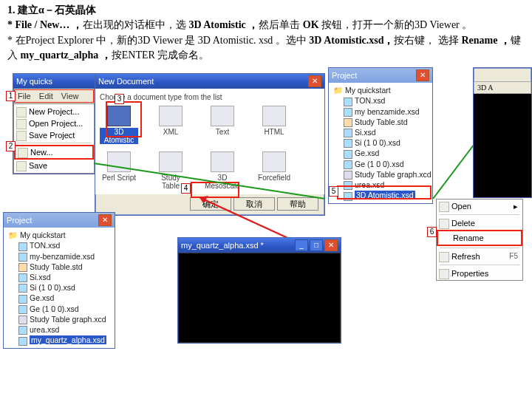 This screenshot has width=532, height=399. What do you see at coordinates (46, 96) in the screenshot?
I see `menu-edit: Edit` at bounding box center [46, 96].